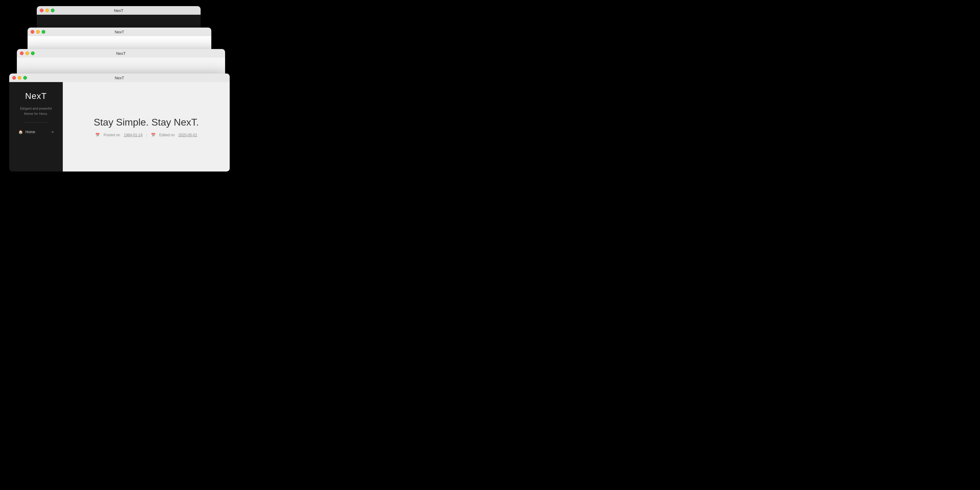 The width and height of the screenshot is (980, 490). What do you see at coordinates (119, 32) in the screenshot?
I see `window-title-2: NexT` at bounding box center [119, 32].